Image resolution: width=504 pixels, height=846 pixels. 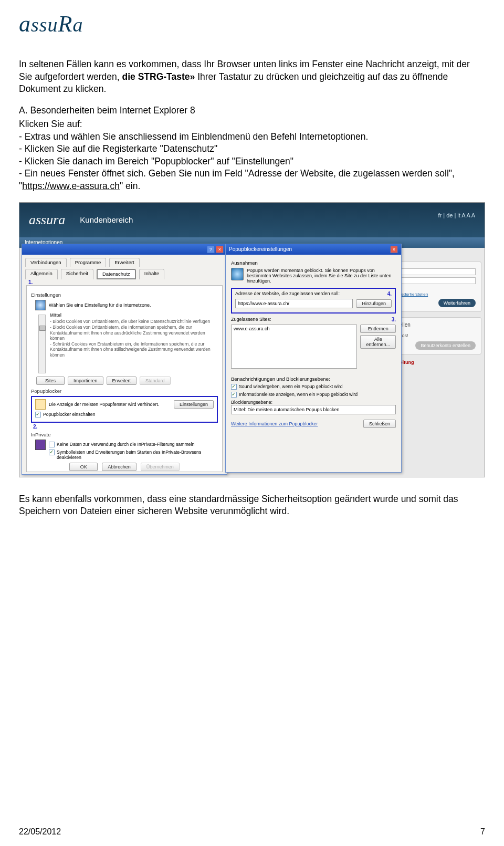 I want to click on bullet-1: - Extras und wählen Sie anschliessend im…, so click(x=252, y=137).